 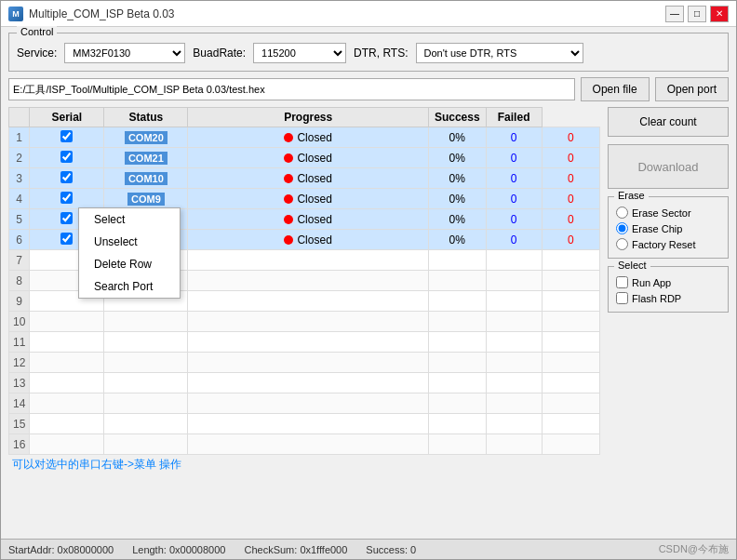 I want to click on download-button: Dowanload, so click(x=668, y=167).